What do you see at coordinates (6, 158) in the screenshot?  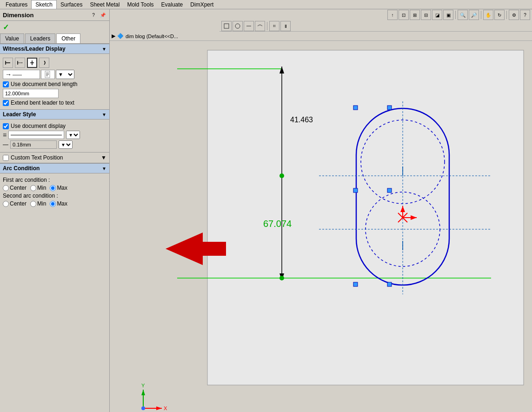 I see `custom-text-checkbox` at bounding box center [6, 158].